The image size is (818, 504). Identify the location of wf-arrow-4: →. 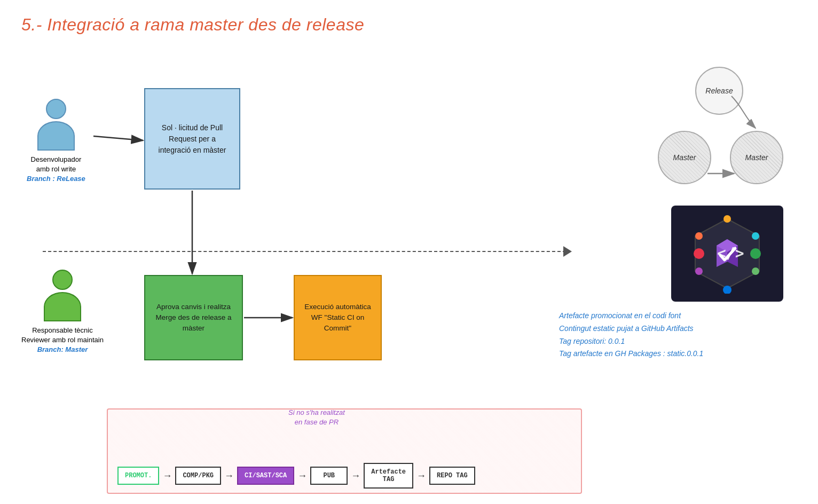
(356, 476).